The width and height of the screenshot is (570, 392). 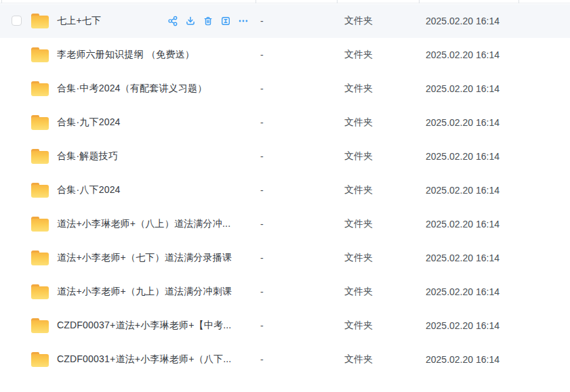 I want to click on table-row: 道法+小李老师+（七下）道法满分录播课, so click(x=285, y=258).